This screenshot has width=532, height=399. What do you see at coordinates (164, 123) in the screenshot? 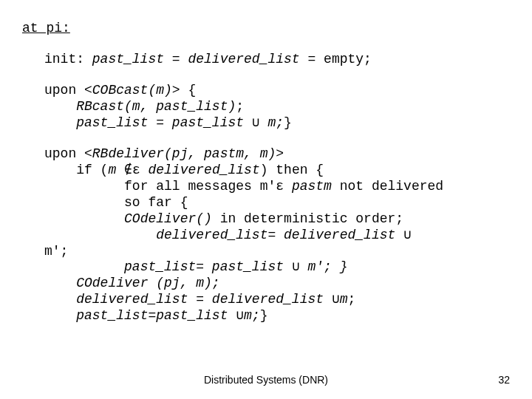
I see `upon1-line2a: past_list = past_list` at bounding box center [164, 123].